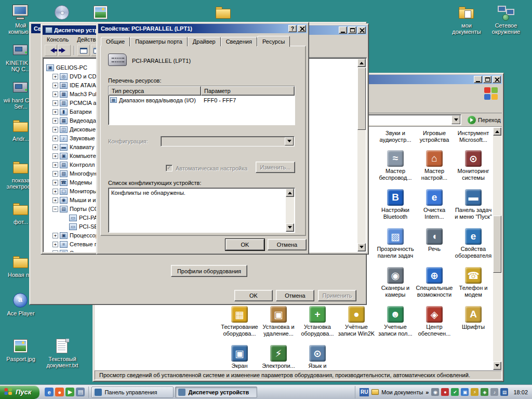  Describe the element at coordinates (484, 392) in the screenshot. I see `tray-icon-6: ◈` at that location.